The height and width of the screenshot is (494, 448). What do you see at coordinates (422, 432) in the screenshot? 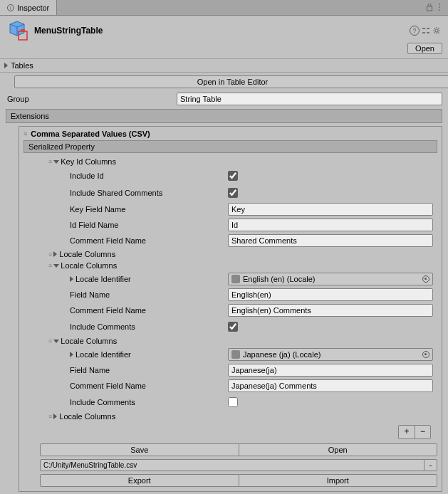
I see `remove-column-button: −` at bounding box center [422, 432].